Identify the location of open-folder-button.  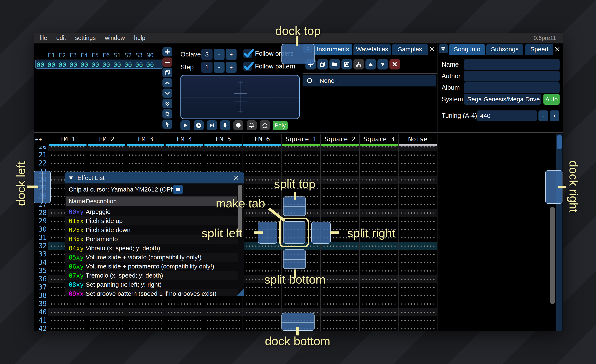
(335, 64).